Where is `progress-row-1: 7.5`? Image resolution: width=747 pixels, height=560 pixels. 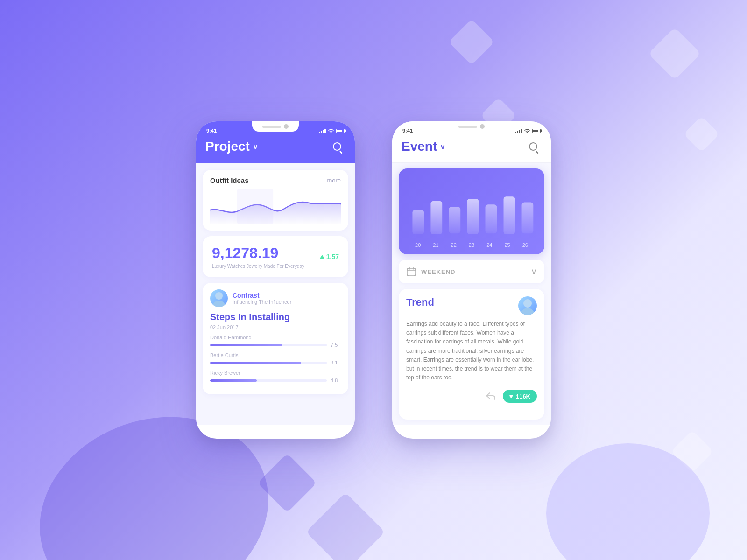 progress-row-1: 7.5 is located at coordinates (275, 345).